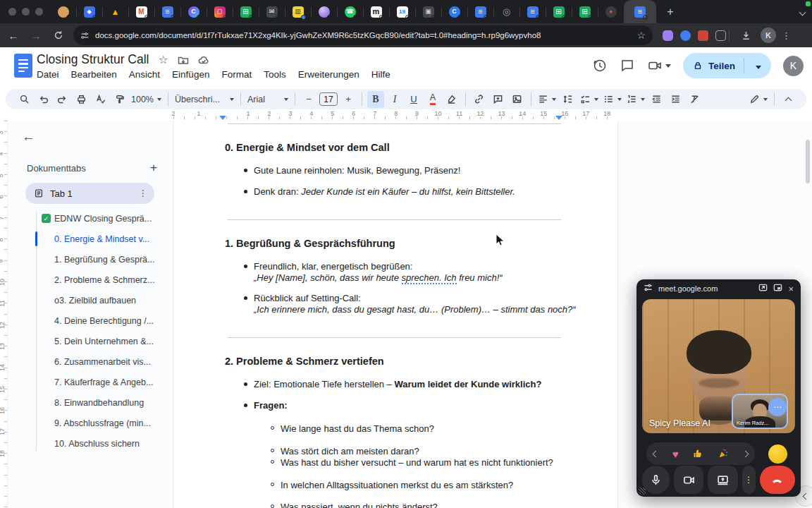 Image resolution: width=812 pixels, height=508 pixels. What do you see at coordinates (659, 66) in the screenshot?
I see `meet-camera-icon` at bounding box center [659, 66].